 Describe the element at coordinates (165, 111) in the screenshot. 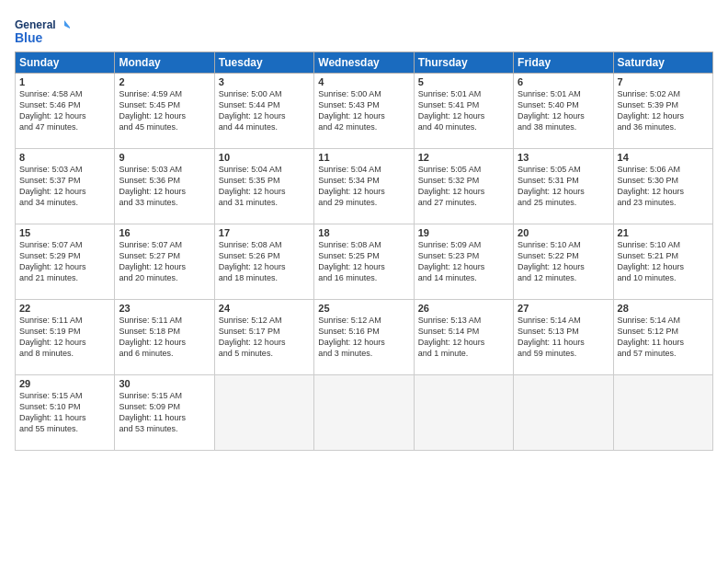

I see `calendar-day-2: 2Sunrise: 4:59 AMSunset: 5:45 PMDaylight…` at that location.